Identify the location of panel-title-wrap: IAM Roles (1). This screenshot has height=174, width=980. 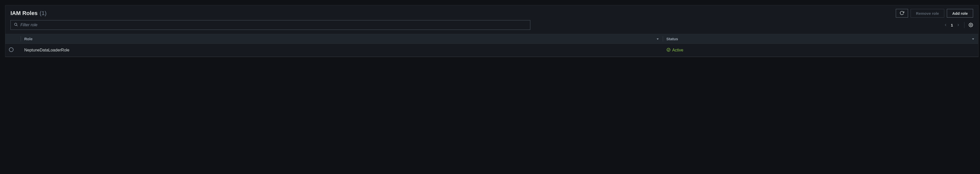
(29, 13).